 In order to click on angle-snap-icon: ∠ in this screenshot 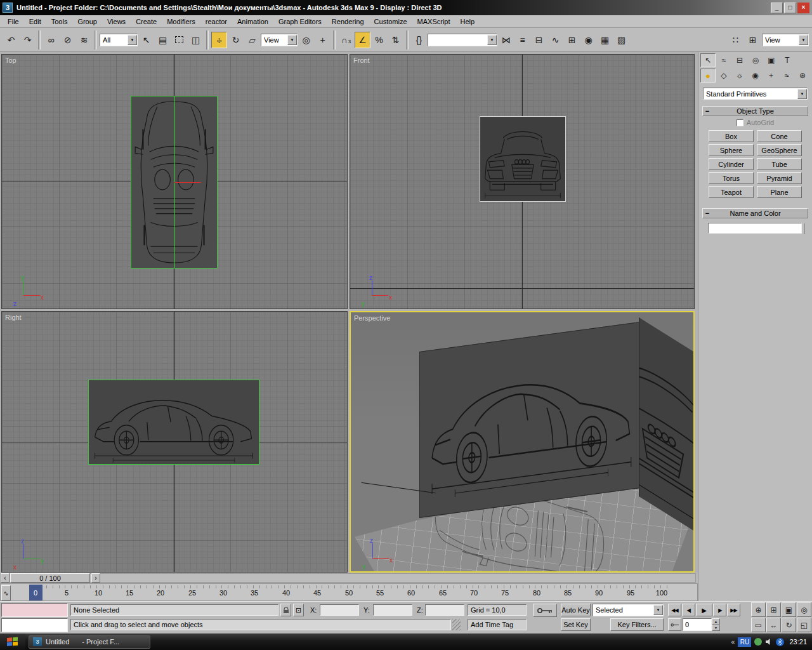, I will do `click(363, 40)`.